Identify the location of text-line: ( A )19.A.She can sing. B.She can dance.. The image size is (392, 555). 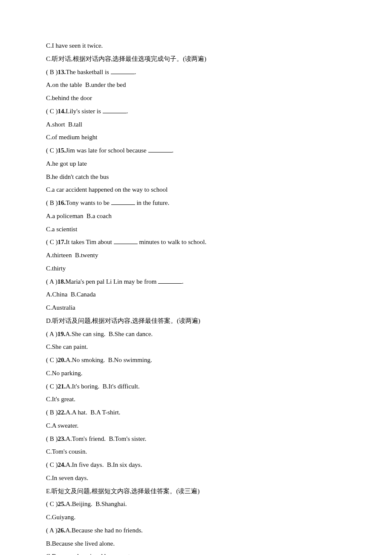
(196, 334).